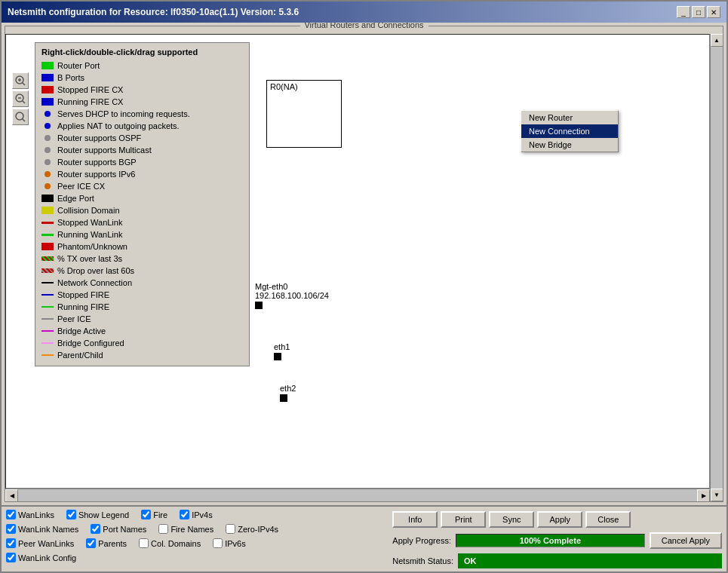  I want to click on info-button: Info, so click(415, 519).